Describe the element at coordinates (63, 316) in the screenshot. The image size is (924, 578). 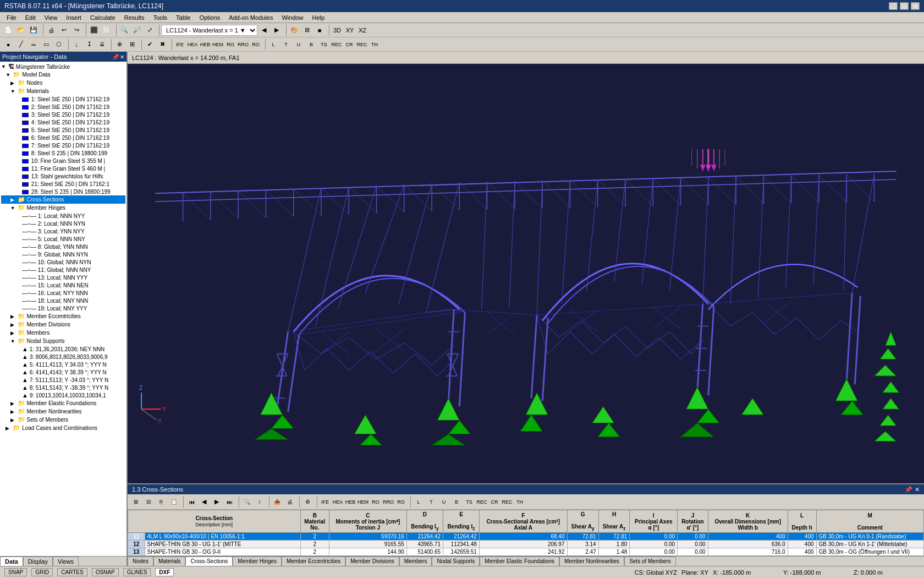
I see `tree-item-member-eccentricities: ▶ 📁 Member Eccentricities` at that location.